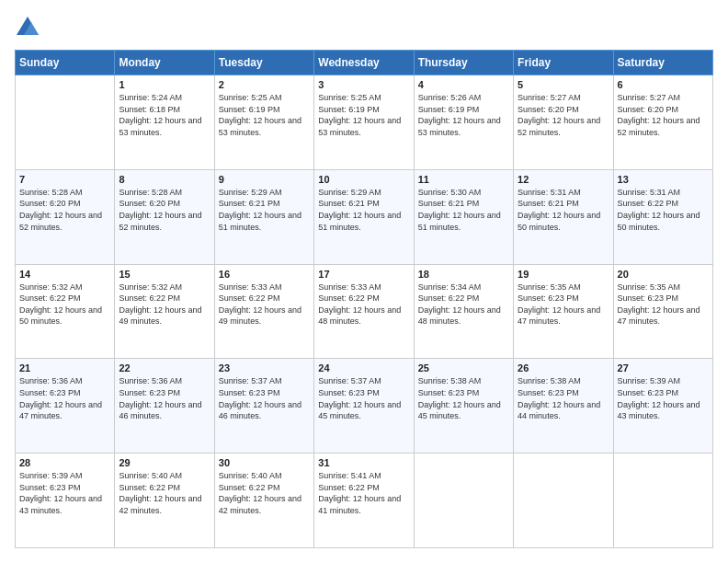  I want to click on day-info: Sunrise: 5:26 AM Sunset: 6:19 PM Dayligh…, so click(463, 115).